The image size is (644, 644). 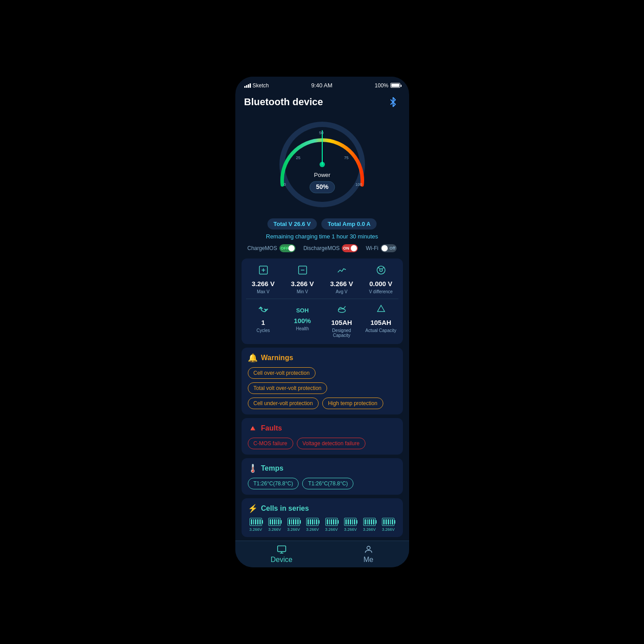 What do you see at coordinates (346, 158) in the screenshot?
I see `svg-text: 75` at bounding box center [346, 158].